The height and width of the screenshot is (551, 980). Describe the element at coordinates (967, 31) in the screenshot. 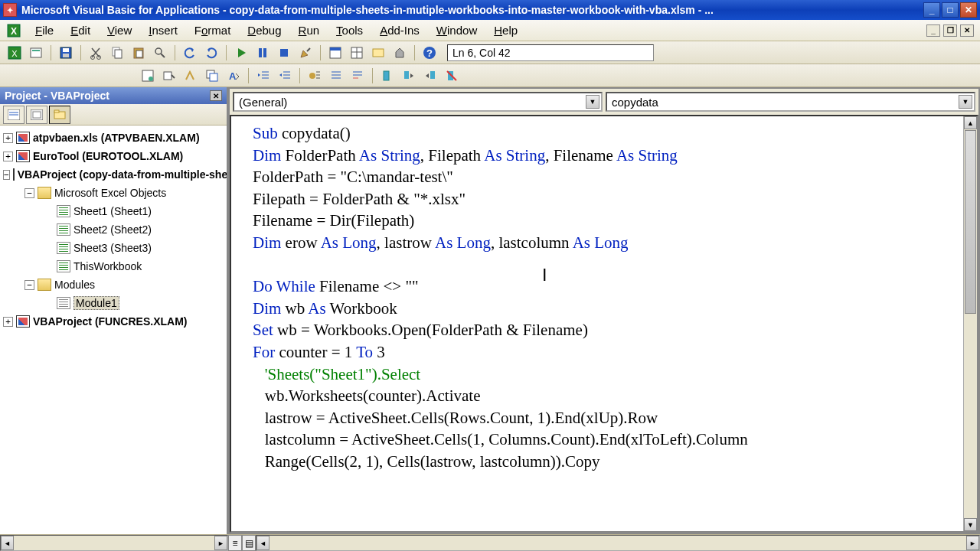

I see `mdi-close-button: ✕` at that location.